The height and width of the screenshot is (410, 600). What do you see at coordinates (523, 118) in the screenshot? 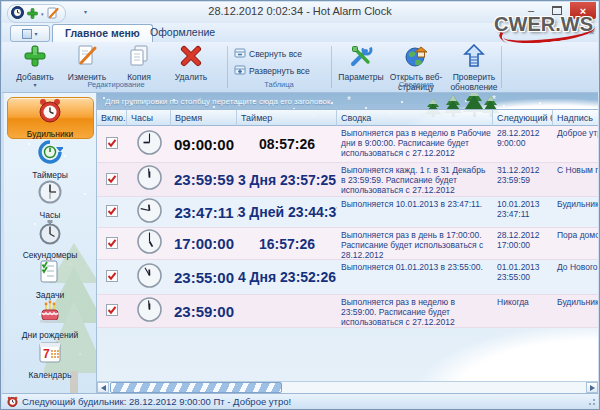
I see `column-header-5: Следующий б...` at bounding box center [523, 118].